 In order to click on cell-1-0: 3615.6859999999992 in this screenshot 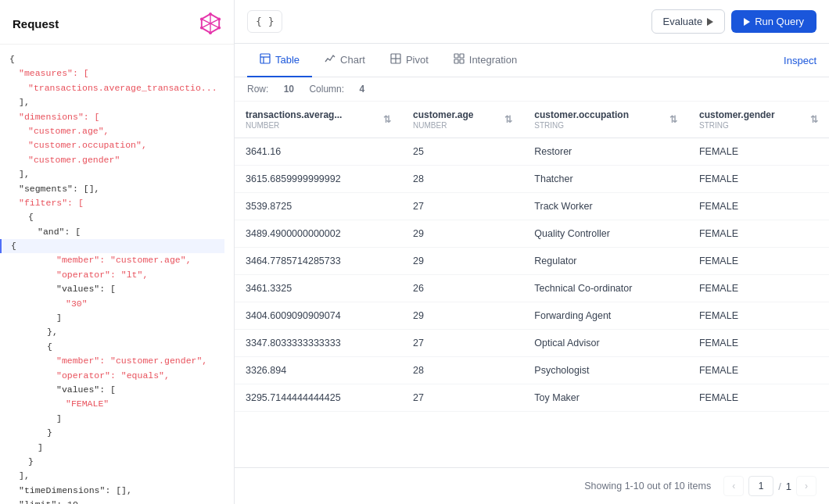, I will do `click(318, 180)`.